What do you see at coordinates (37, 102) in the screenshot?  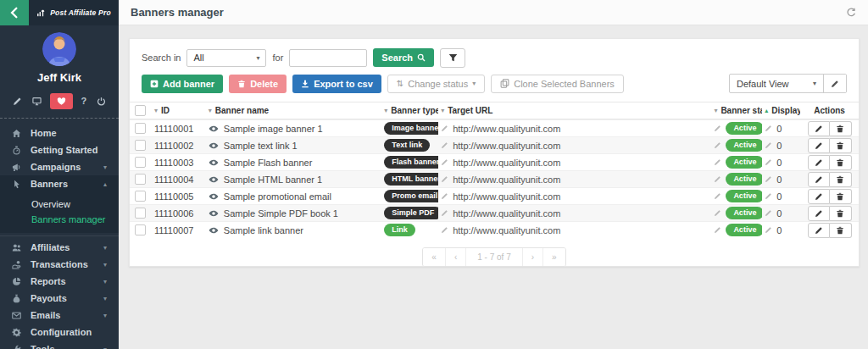 I see `display-button` at bounding box center [37, 102].